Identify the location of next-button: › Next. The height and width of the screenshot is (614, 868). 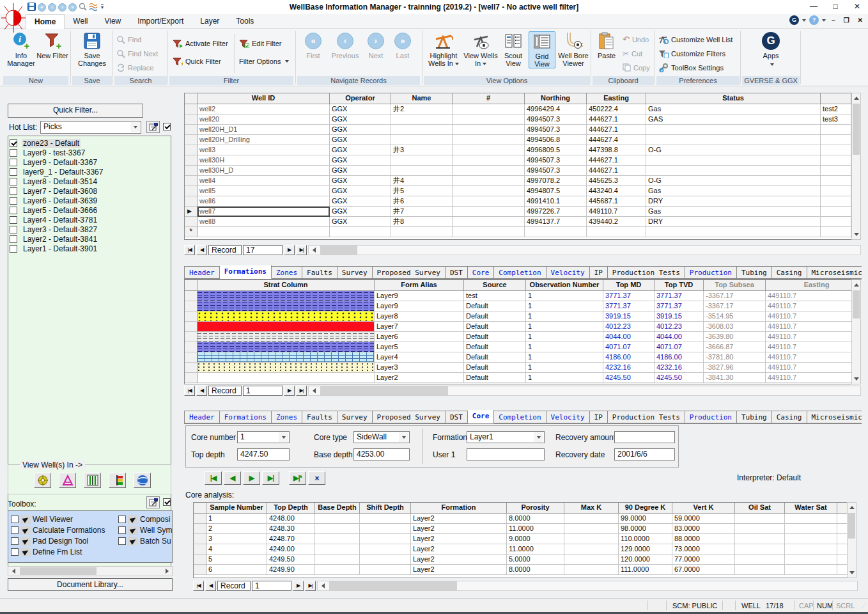
(376, 45).